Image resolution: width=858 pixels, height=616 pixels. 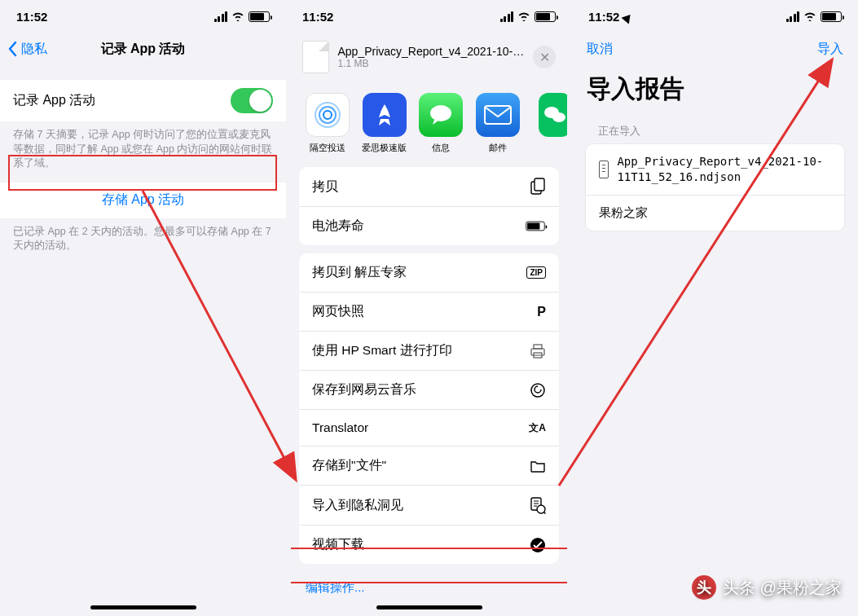 I want to click on messages-button: 信息, so click(x=441, y=124).